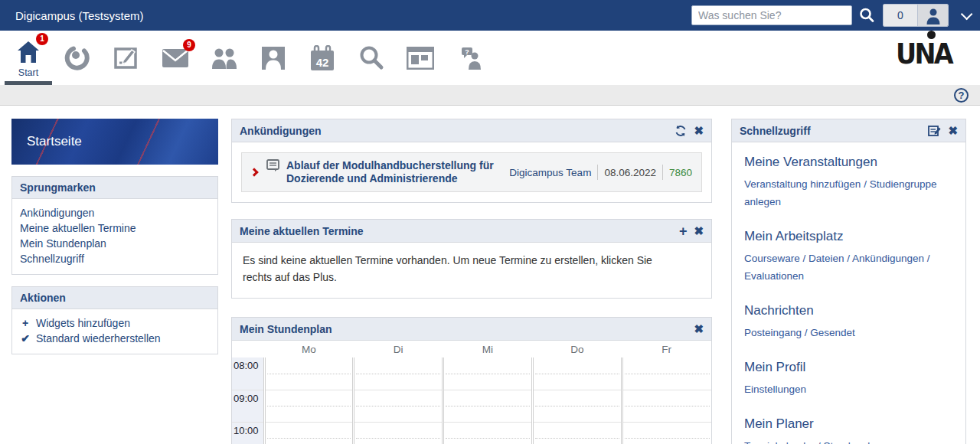 This screenshot has width=980, height=444. I want to click on quick-access-group-title: Nachrichten, so click(848, 311).